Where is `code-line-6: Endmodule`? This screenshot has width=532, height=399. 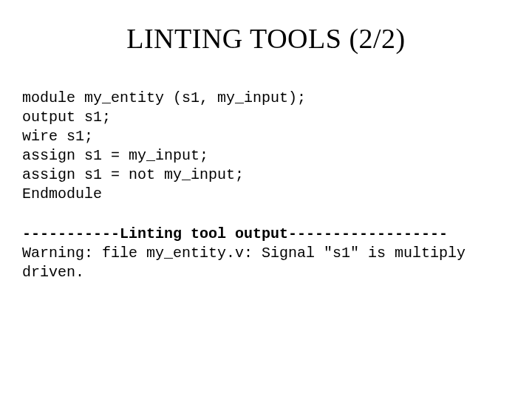 code-line-6: Endmodule is located at coordinates (62, 194).